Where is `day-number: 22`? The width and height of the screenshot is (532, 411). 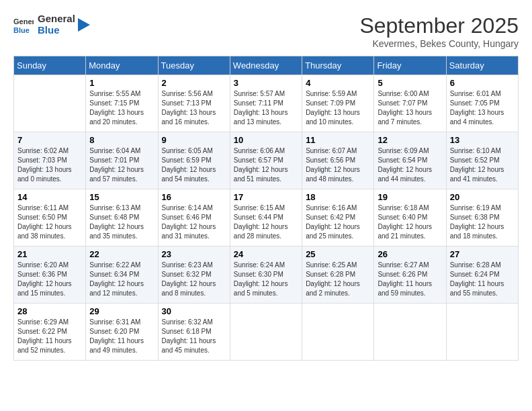
day-number: 22 is located at coordinates (122, 254).